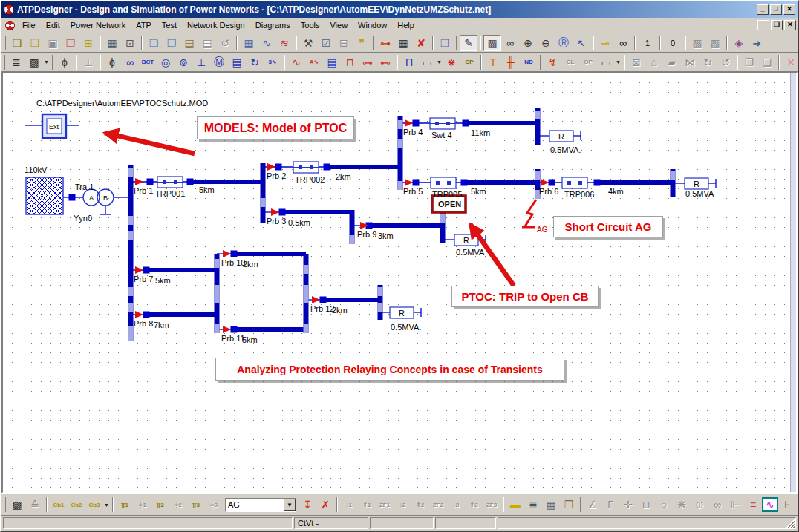 The width and height of the screenshot is (799, 532). I want to click on simulation-settings-icon: ▦, so click(249, 43).